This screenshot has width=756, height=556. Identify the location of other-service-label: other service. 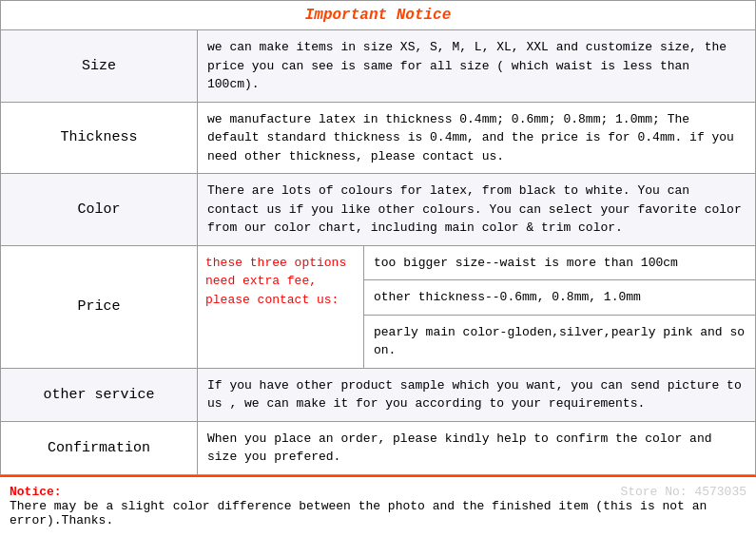
(99, 394).